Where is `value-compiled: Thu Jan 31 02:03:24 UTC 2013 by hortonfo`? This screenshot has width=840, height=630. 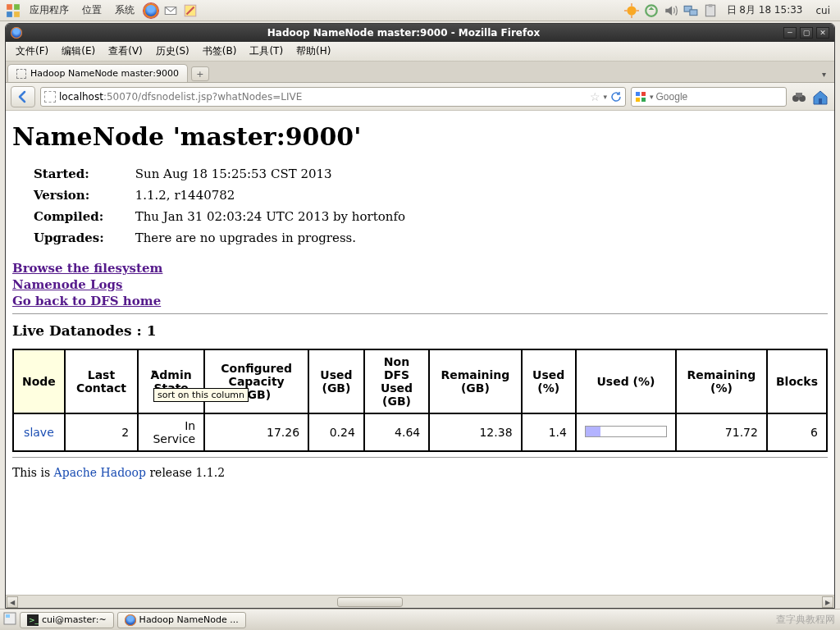
value-compiled: Thu Jan 31 02:03:24 UTC 2013 by hortonfo is located at coordinates (271, 217).